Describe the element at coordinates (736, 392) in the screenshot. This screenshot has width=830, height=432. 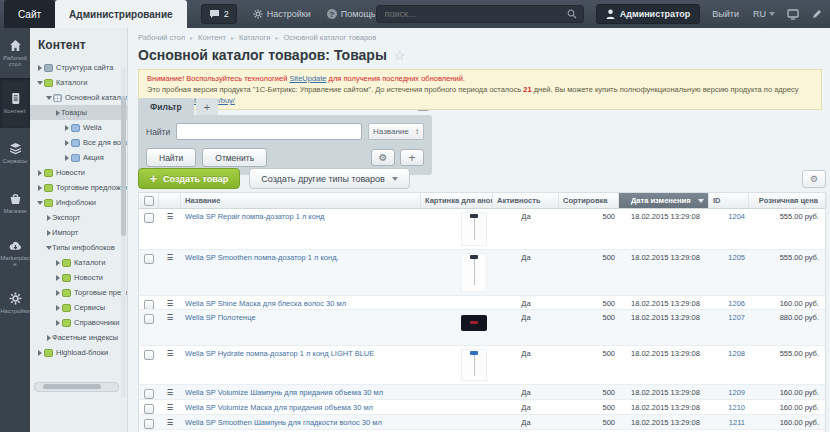
I see `product-id-link: 1209` at that location.